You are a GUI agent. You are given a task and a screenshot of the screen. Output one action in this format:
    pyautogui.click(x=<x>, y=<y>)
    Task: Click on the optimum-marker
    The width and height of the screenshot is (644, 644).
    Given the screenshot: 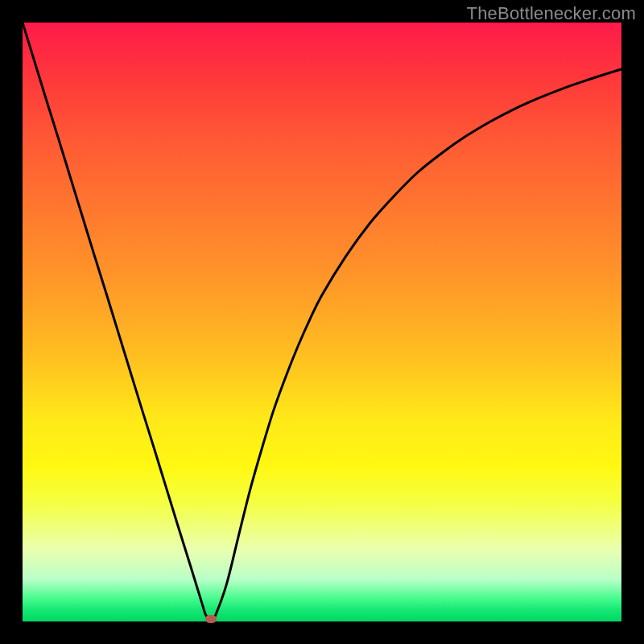 What is the action you would take?
    pyautogui.click(x=211, y=619)
    